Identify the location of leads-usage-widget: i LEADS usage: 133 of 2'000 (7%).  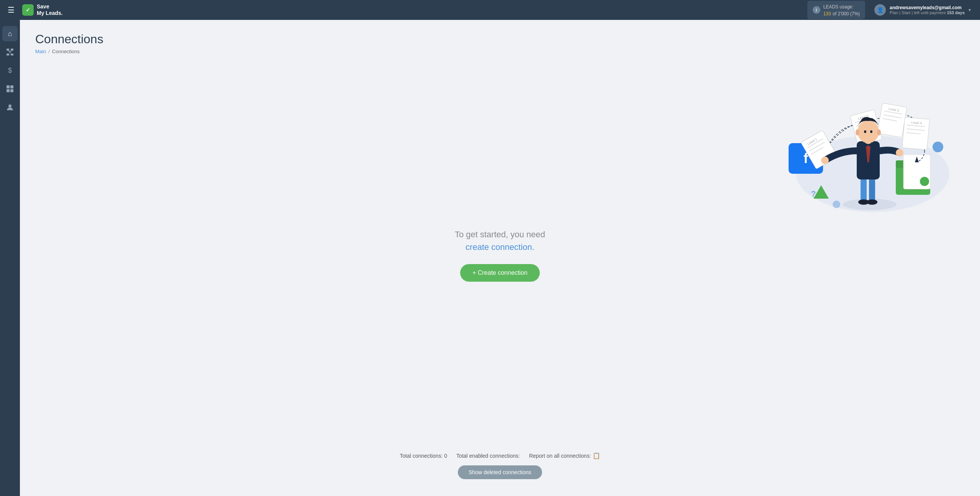
(836, 10).